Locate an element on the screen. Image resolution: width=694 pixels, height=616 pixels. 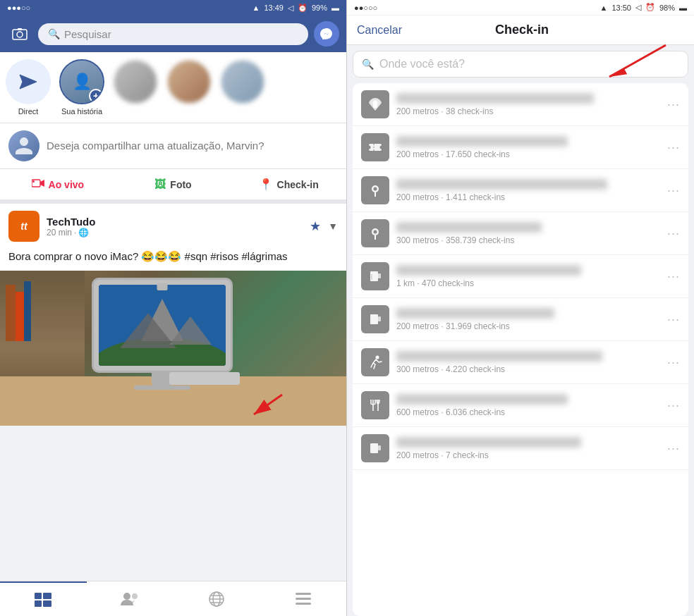
location-detail-7: 600 metros · 6.036 check-ins is located at coordinates (528, 412).